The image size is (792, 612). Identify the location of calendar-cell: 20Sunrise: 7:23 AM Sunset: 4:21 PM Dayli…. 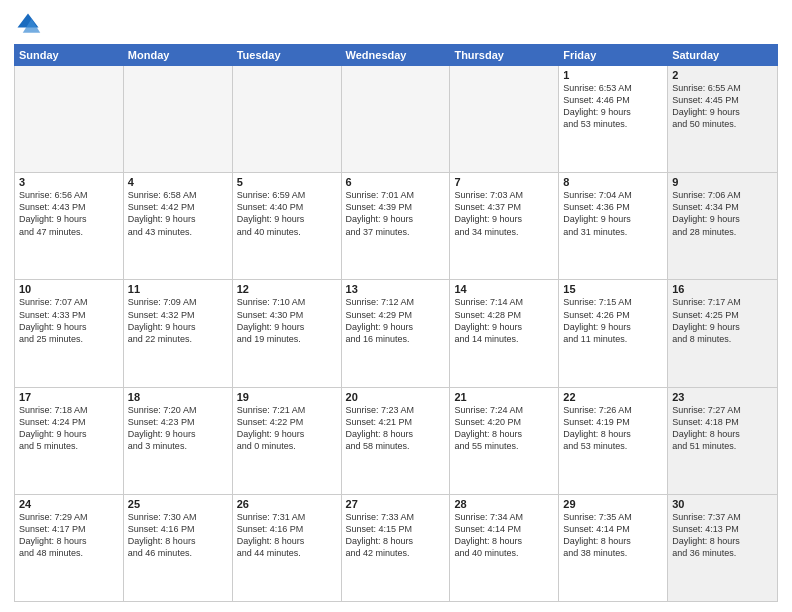
(396, 441).